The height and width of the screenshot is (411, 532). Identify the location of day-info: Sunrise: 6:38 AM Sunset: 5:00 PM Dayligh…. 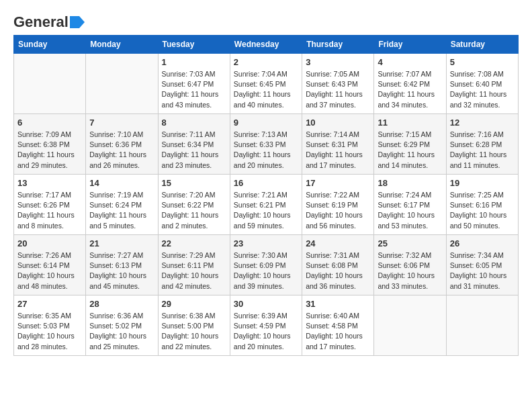
(194, 332).